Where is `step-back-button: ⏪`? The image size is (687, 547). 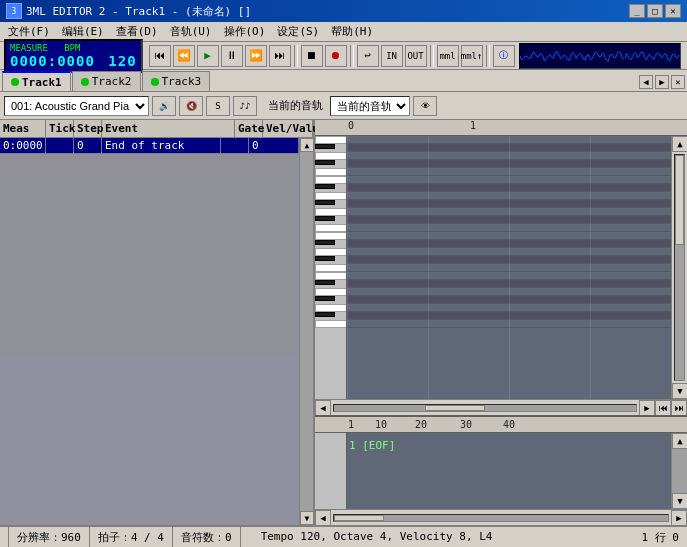
step-back-button: ⏪ is located at coordinates (184, 56).